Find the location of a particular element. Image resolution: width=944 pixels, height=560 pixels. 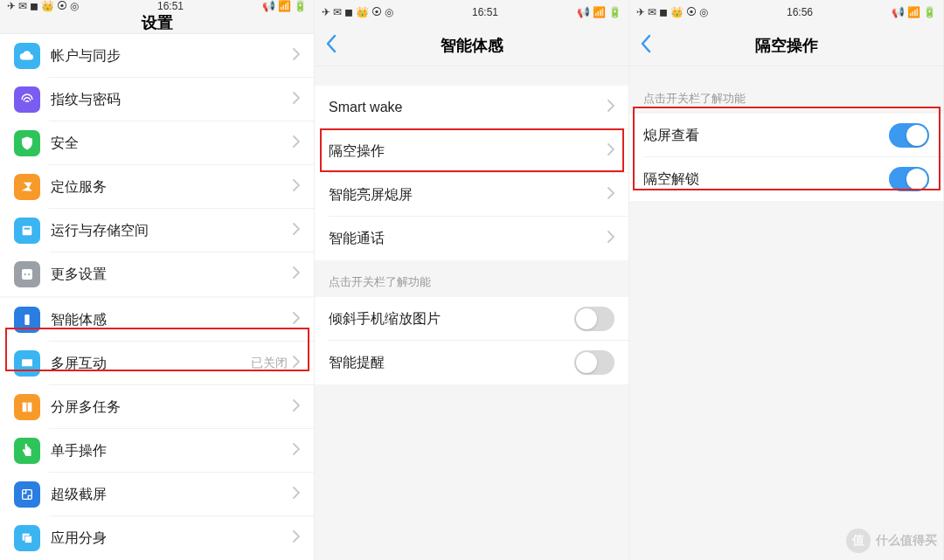

row-label: 单手操作 is located at coordinates (171, 451).